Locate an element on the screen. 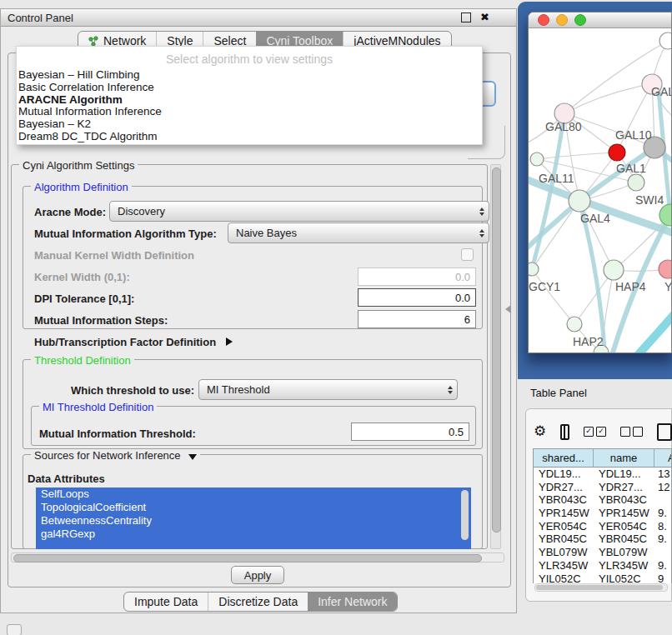  cyni-bottom-tabs: Impute Data Discretize Data Infer Networ… is located at coordinates (260, 602).